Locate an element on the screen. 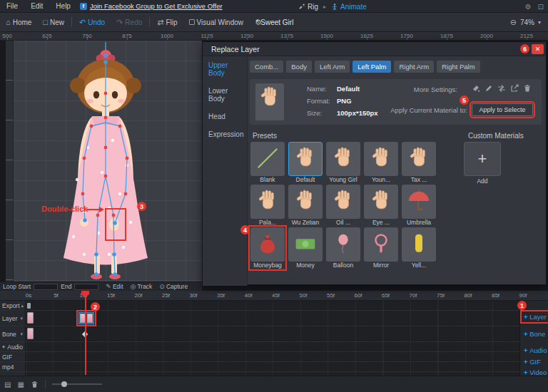 The height and width of the screenshot is (392, 548). track-label-audio: Audio is located at coordinates (13, 347).